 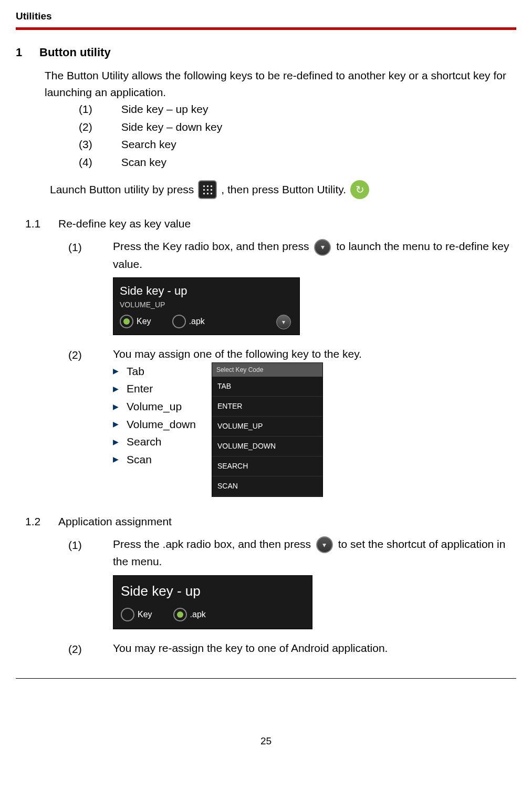 I want to click on page-number: 25, so click(x=266, y=739).